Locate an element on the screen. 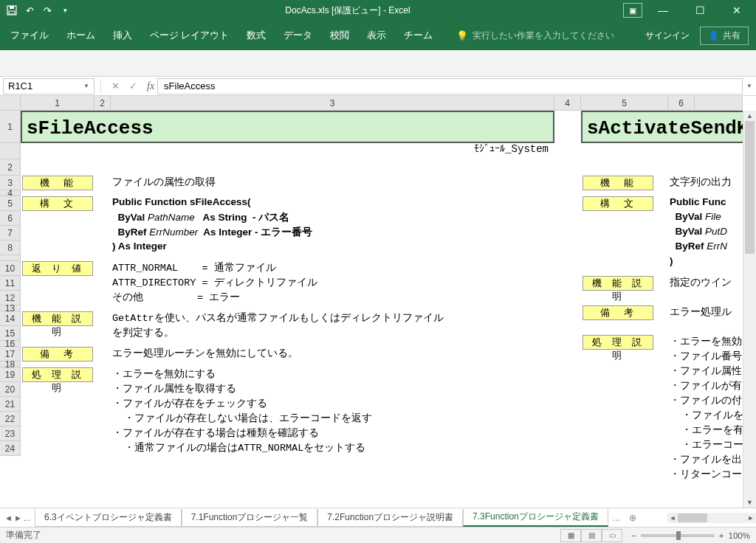 Image resolution: width=756 pixels, height=543 pixels. vertical-scrollbar: ▲ ▼ is located at coordinates (749, 309).